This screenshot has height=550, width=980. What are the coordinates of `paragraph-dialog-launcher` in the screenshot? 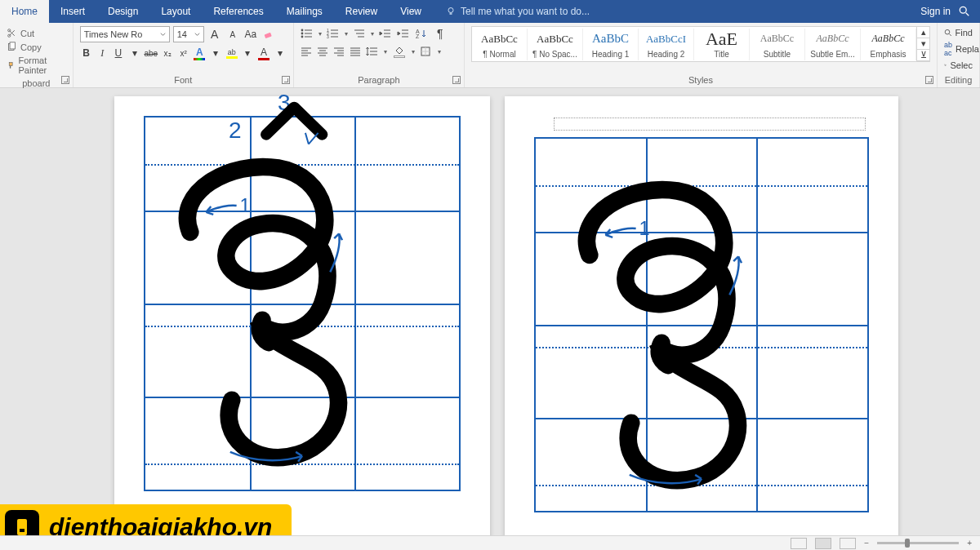 It's located at (457, 80).